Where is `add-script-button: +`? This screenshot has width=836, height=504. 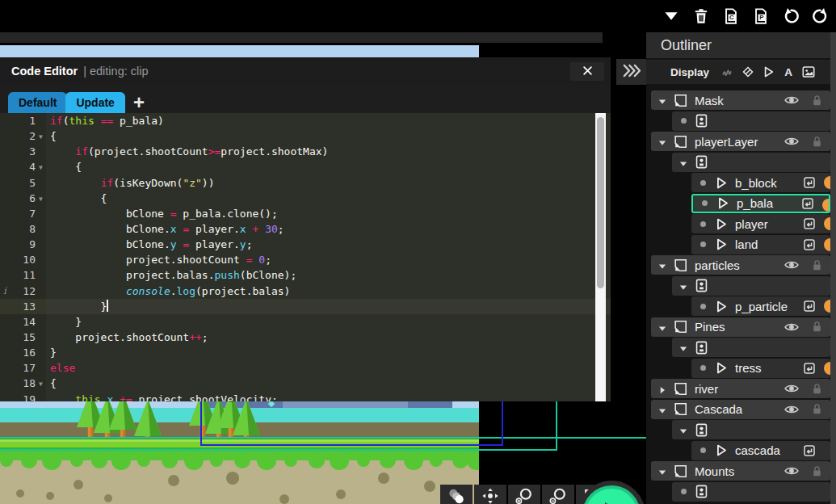 add-script-button: + is located at coordinates (139, 103).